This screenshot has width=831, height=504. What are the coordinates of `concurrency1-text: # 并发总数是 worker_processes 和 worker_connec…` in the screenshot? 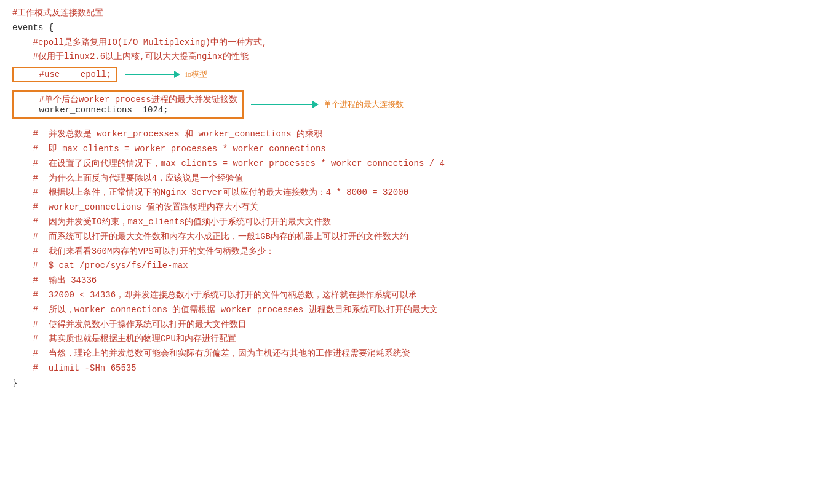 It's located at (167, 135).